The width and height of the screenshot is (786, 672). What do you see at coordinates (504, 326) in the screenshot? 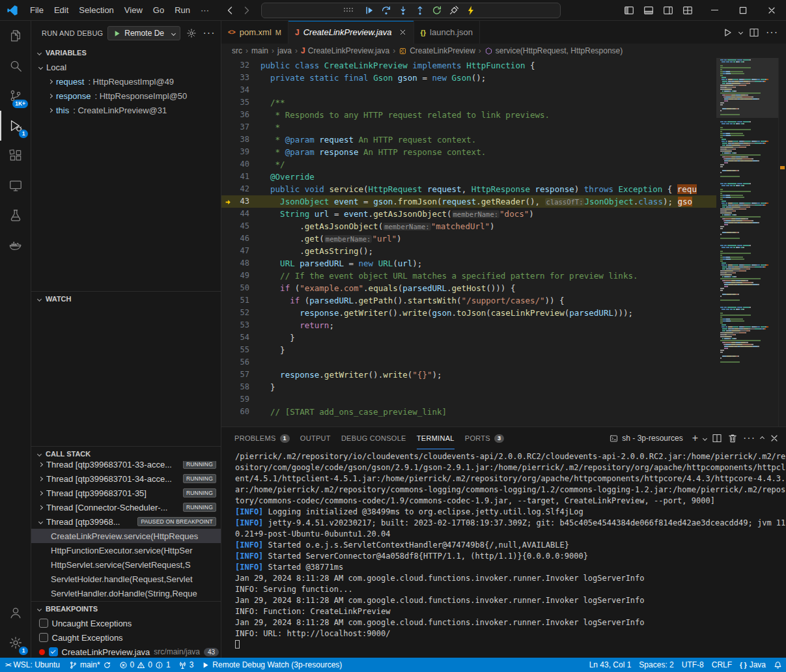
I see `code-line: 53 return;` at bounding box center [504, 326].